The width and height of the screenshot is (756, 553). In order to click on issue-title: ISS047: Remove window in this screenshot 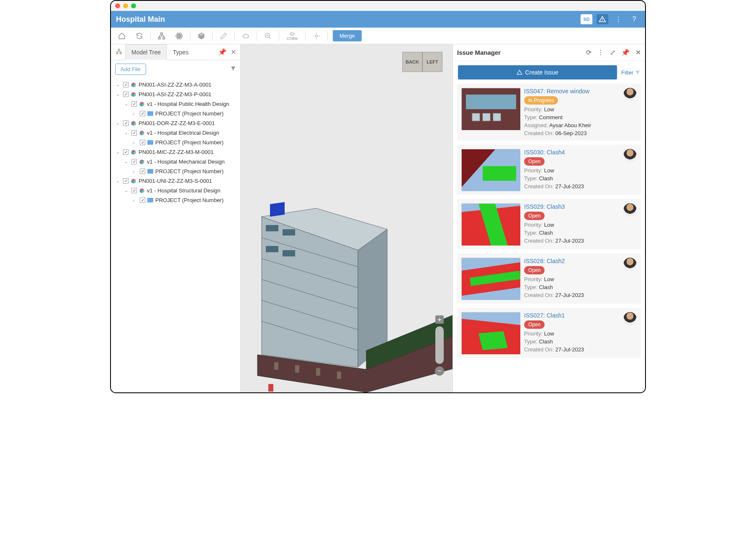, I will do `click(572, 91)`.